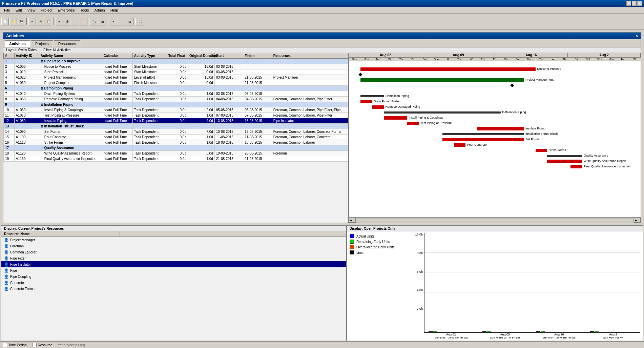 Image resolution: width=644 pixels, height=348 pixels. What do you see at coordinates (176, 105) in the screenshot?
I see `table-row: 9 ⊟ Installation Piping` at bounding box center [176, 105].